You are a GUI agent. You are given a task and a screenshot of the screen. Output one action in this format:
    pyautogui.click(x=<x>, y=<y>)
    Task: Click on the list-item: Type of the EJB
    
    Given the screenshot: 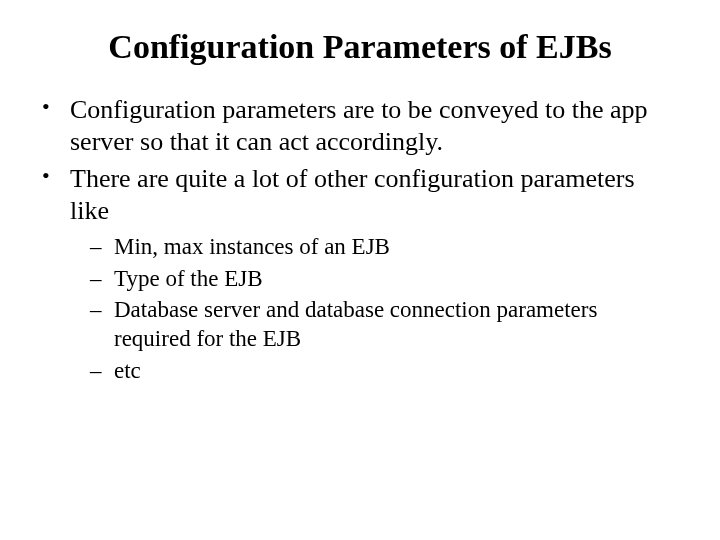 What is the action you would take?
    pyautogui.click(x=370, y=280)
    